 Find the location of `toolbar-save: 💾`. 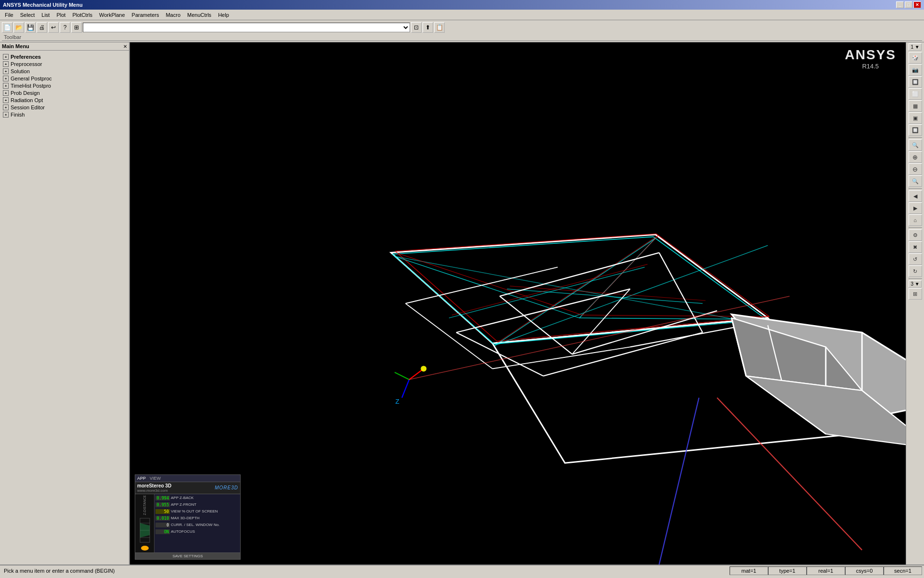

toolbar-save: 💾 is located at coordinates (30, 27).